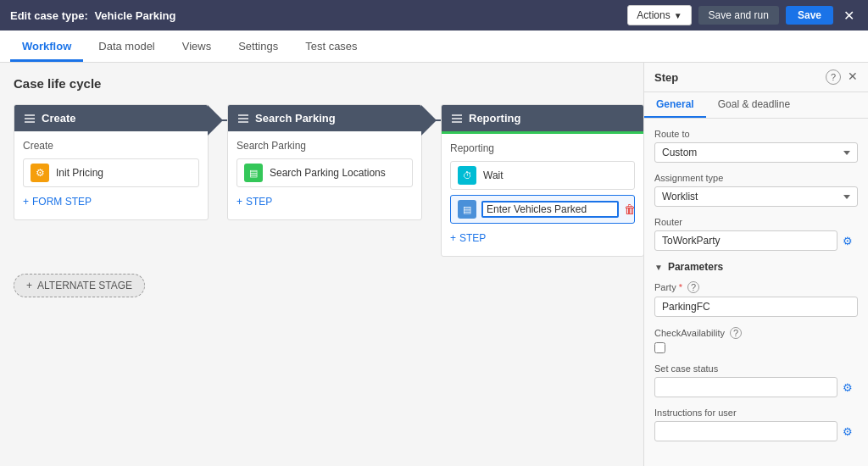 This screenshot has height=466, width=868. What do you see at coordinates (49, 15) in the screenshot?
I see `header-prefix: Edit case type:` at bounding box center [49, 15].